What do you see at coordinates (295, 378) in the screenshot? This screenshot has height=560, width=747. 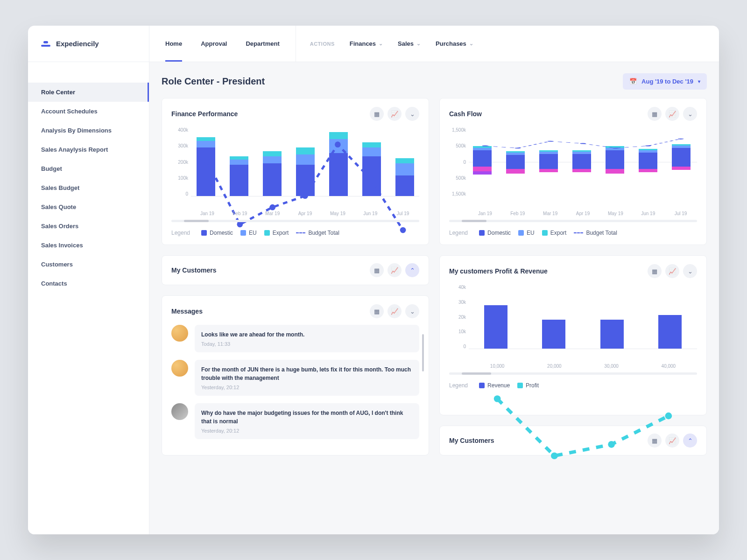 I see `message-item: For the month of JUN there is a huge bum…` at bounding box center [295, 378].